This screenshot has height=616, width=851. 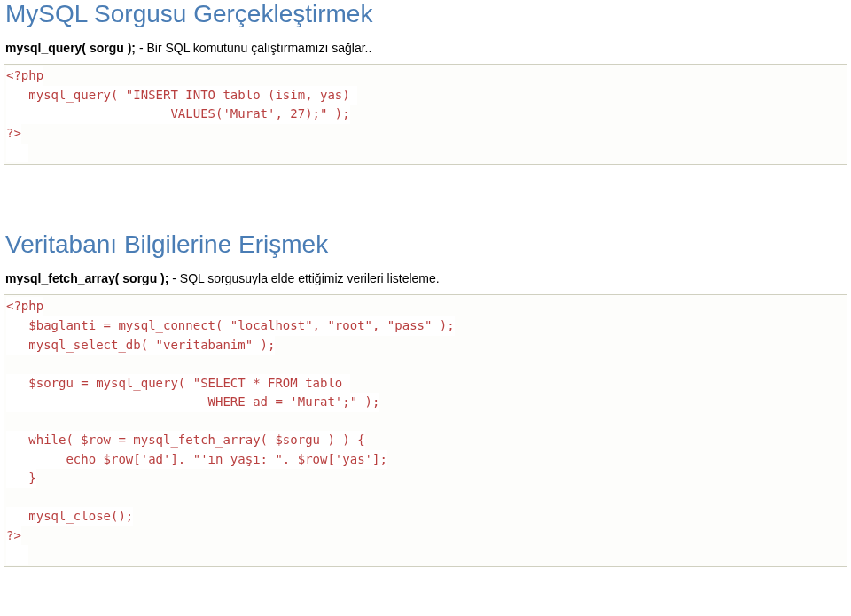 I want to click on code-line: }, so click(x=21, y=479).